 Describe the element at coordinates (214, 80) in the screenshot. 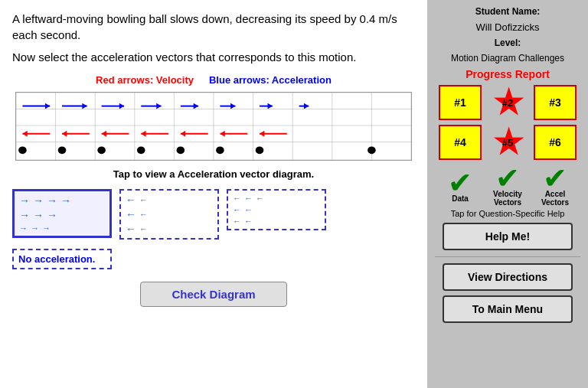

I see `legend: Red arrows: Velocity Blue arrows: Accele…` at that location.